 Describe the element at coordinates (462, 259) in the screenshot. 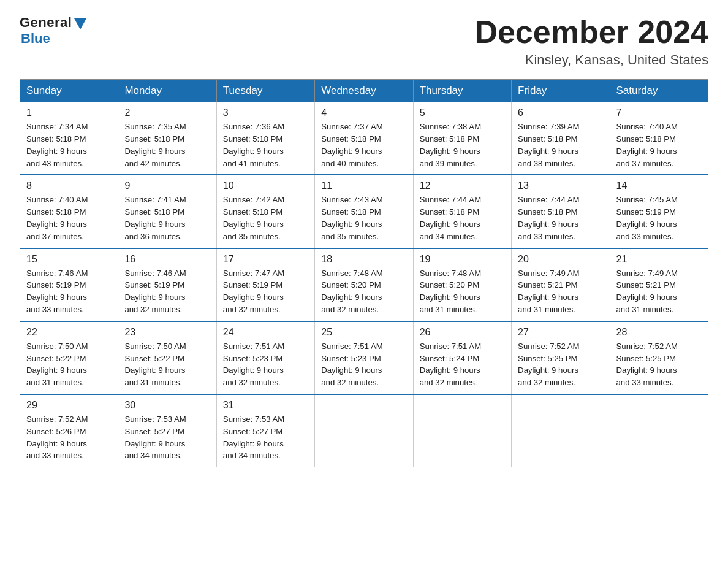

I see `day-number: 19` at that location.